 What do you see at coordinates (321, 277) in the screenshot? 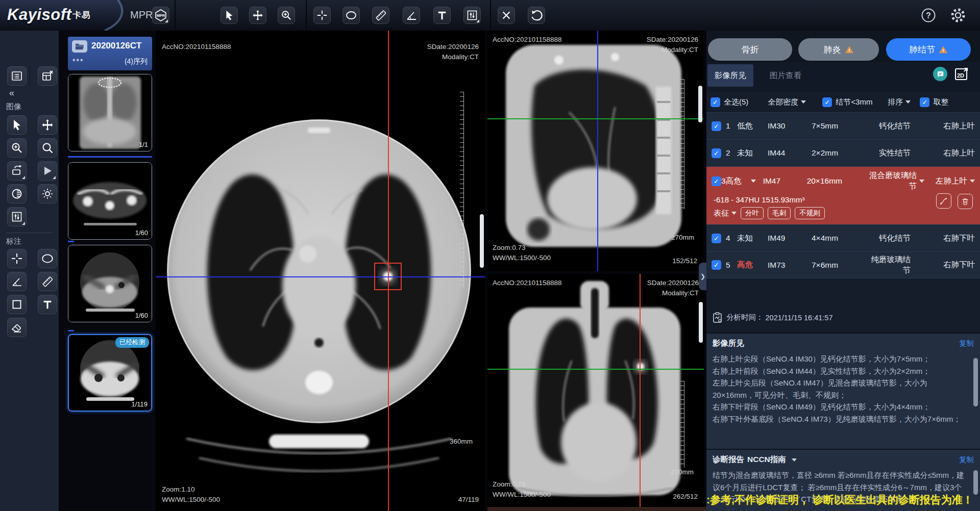
I see `crosshair-horizontal-blue` at bounding box center [321, 277].